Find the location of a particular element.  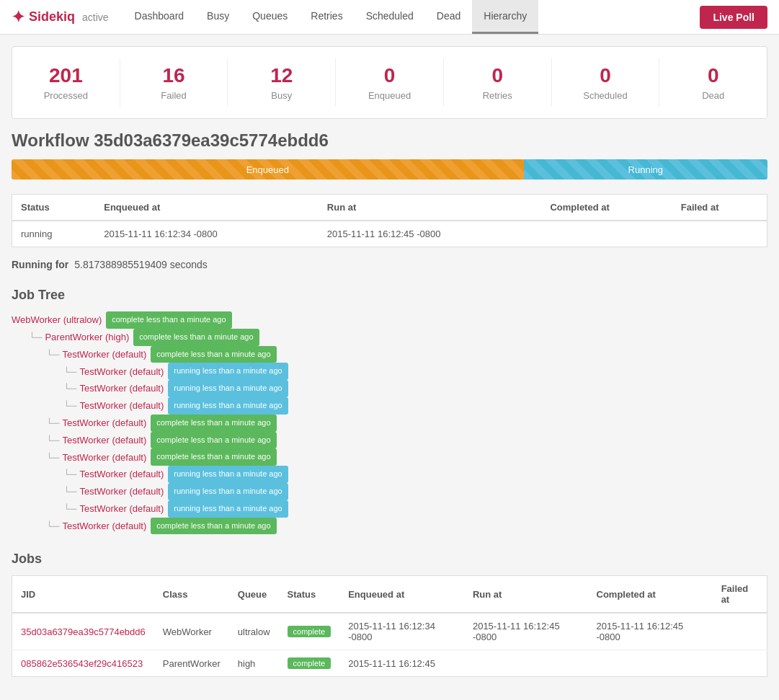

col-run-at: Run at is located at coordinates (430, 208).